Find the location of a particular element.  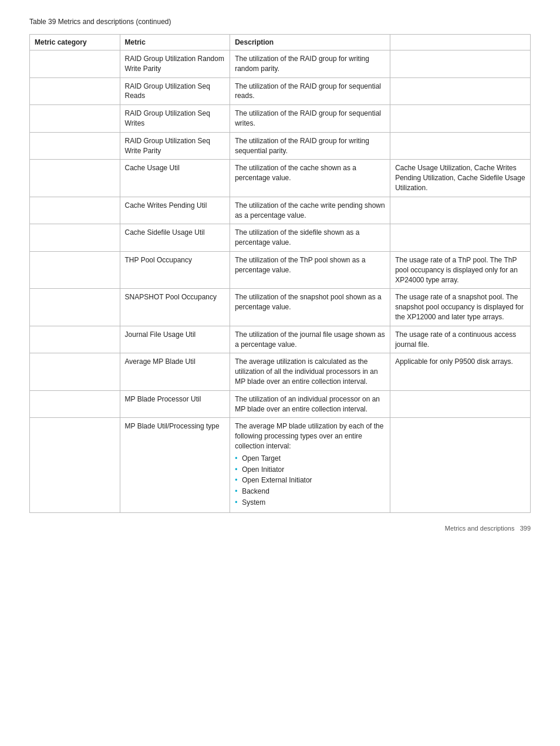

table-row: Cache Usage UtilThe utilization of the c… is located at coordinates (281, 178).